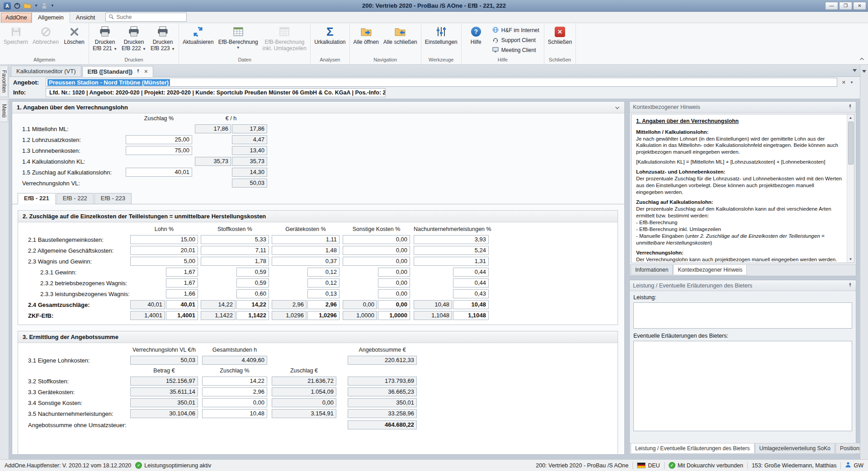 The image size is (868, 471). Describe the element at coordinates (850, 188) in the screenshot. I see `hint-scrollbar: ▲ ▼` at that location.